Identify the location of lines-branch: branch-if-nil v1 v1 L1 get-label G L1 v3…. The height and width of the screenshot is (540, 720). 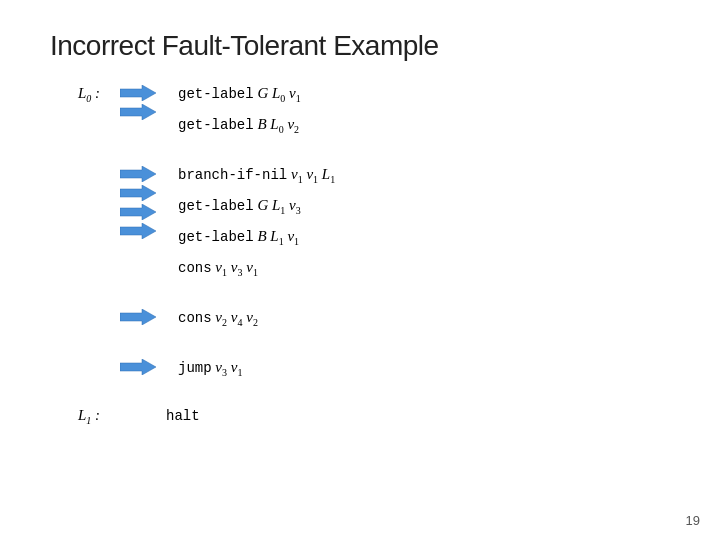
(256, 224).